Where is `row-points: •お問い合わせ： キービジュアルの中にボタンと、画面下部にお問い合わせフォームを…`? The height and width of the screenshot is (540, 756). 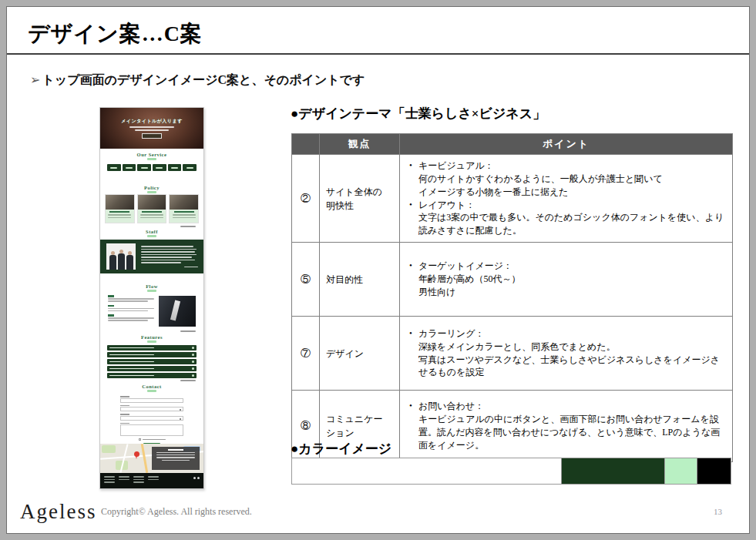 row-points: •お問い合わせ： キービジュアルの中にボタンと、画面下部にお問い合わせフォームを… is located at coordinates (566, 427).